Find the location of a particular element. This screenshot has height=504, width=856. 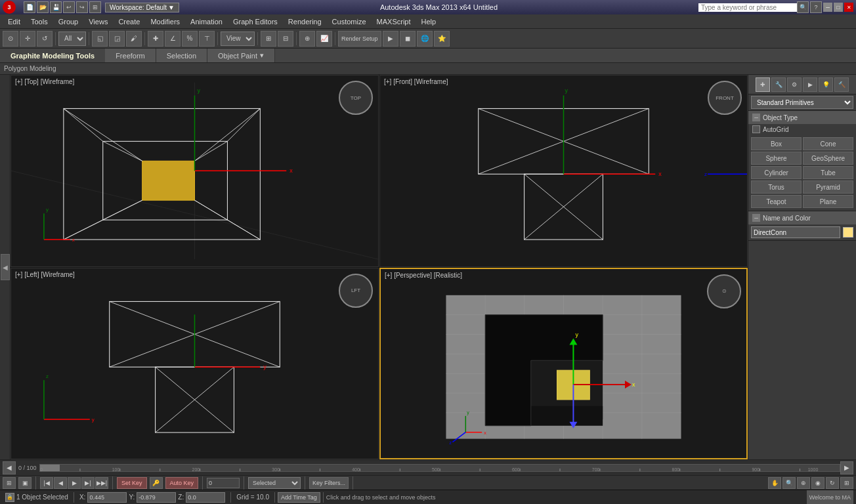

graphite-tools-tab: Graphite Modeling Tools is located at coordinates (53, 55).